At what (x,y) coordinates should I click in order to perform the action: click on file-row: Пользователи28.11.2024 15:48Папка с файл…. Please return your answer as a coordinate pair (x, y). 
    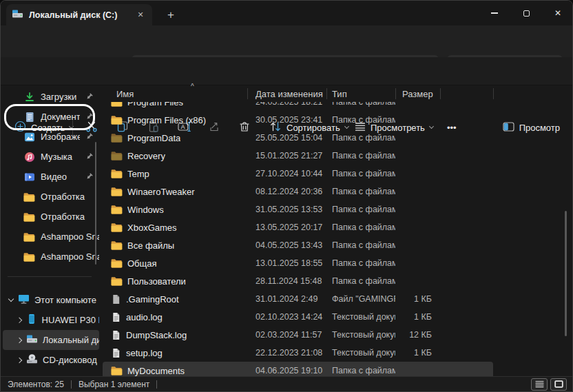
    Looking at the image, I should click on (298, 281).